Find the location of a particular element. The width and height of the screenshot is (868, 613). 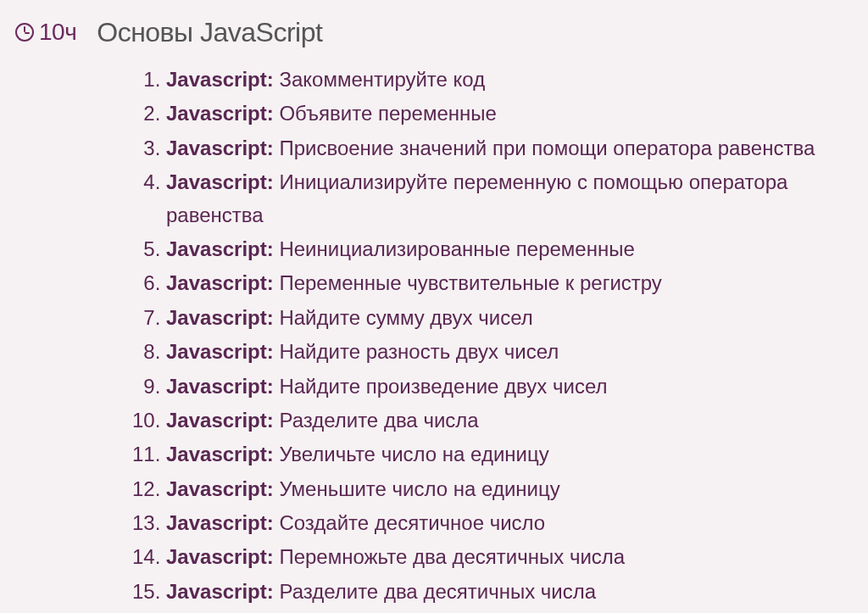

lesson-description: Найдите разность двух чисел is located at coordinates (416, 351).